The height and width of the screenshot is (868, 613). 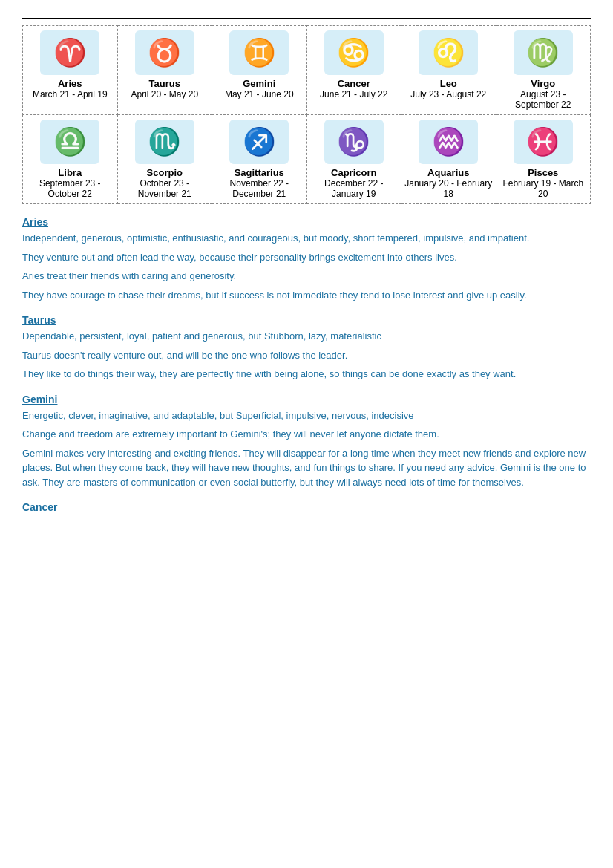 What do you see at coordinates (165, 94) in the screenshot?
I see `sign-dates-taurus: April 20 - May 20` at bounding box center [165, 94].